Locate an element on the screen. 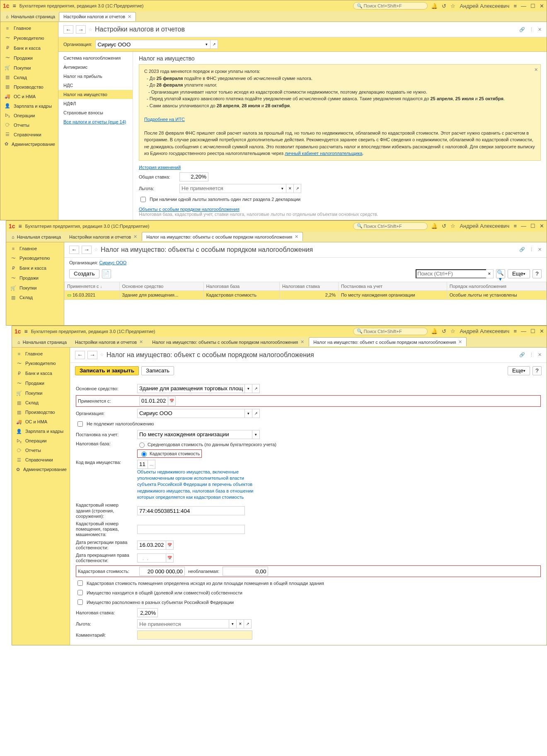 This screenshot has height=756, width=547. tax-item: Антикризис is located at coordinates (95, 67).